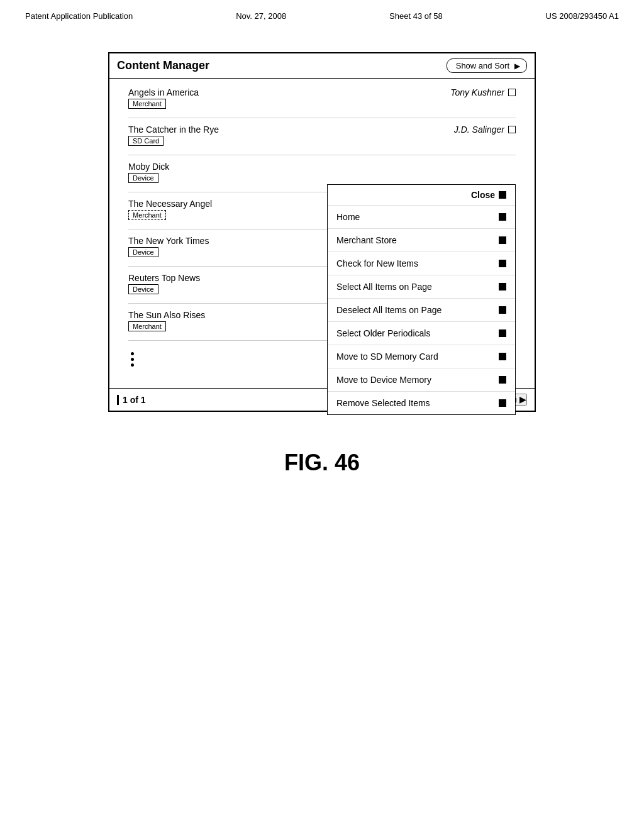 The width and height of the screenshot is (644, 830). Describe the element at coordinates (517, 66) in the screenshot. I see `show-sort-arrow: ▶` at that location.